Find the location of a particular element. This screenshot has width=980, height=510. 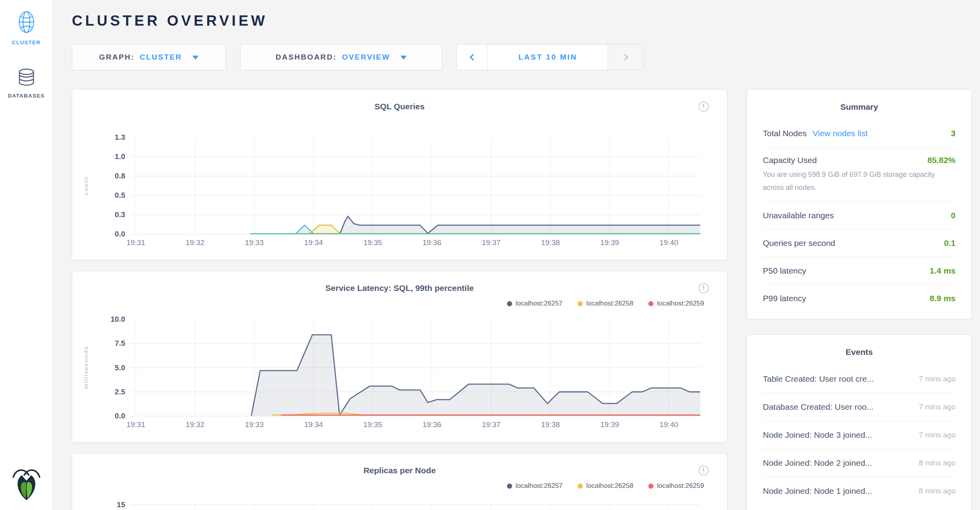

chevron-right-icon is located at coordinates (625, 58).